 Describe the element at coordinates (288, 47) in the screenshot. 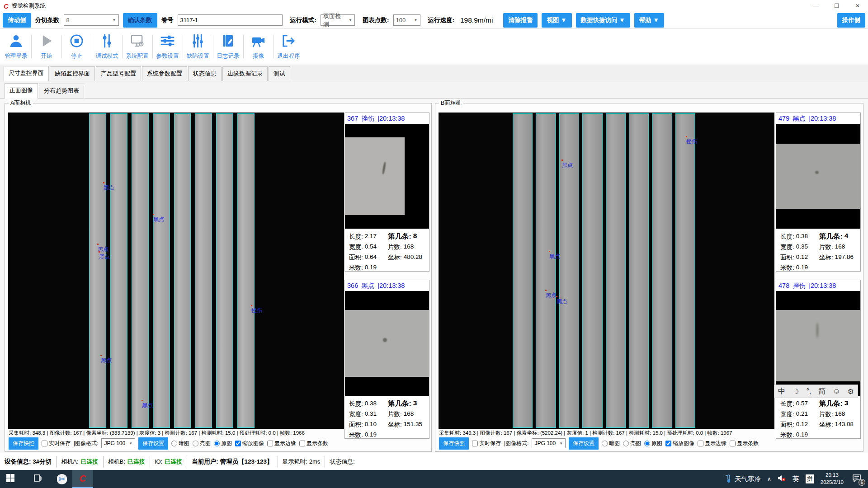

I see `exit-program-button: 退出程序` at that location.